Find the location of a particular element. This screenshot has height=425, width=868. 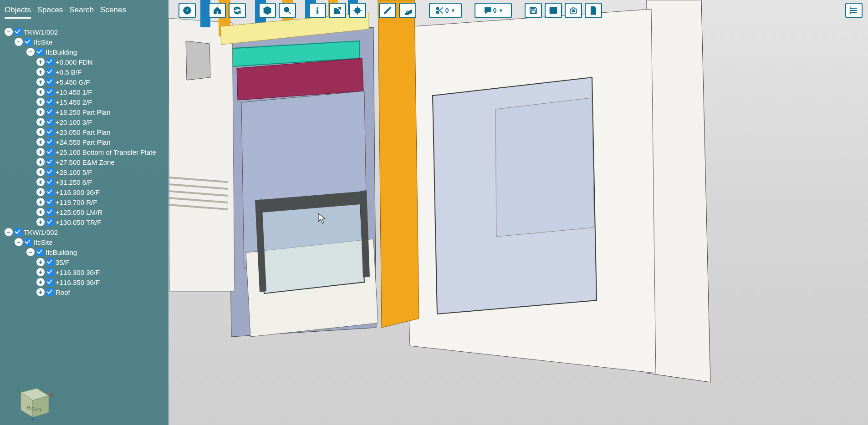

tree-row: ++18.250 Part Plan is located at coordinates (85, 112).